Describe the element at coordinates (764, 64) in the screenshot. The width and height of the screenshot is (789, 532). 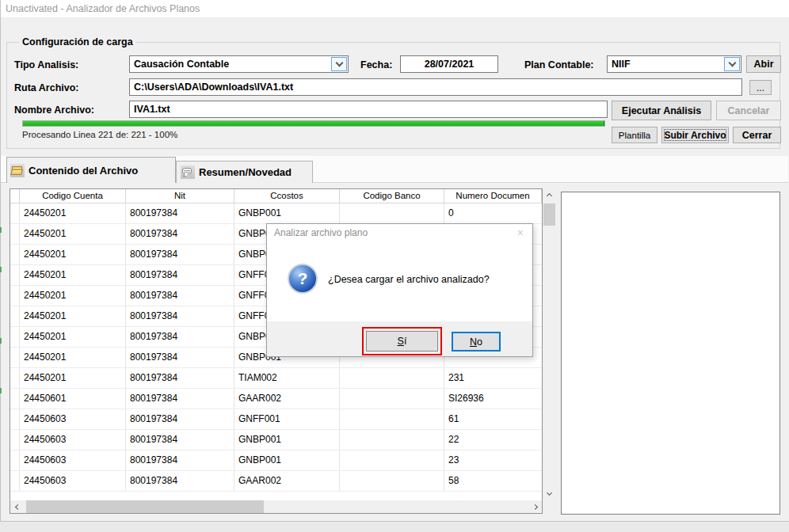
I see `abir-button: Abir` at that location.